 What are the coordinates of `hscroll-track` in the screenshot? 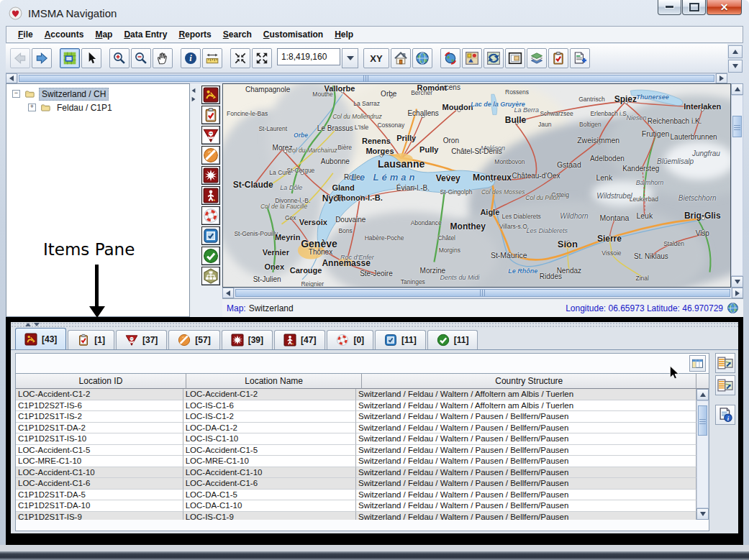 It's located at (367, 78).